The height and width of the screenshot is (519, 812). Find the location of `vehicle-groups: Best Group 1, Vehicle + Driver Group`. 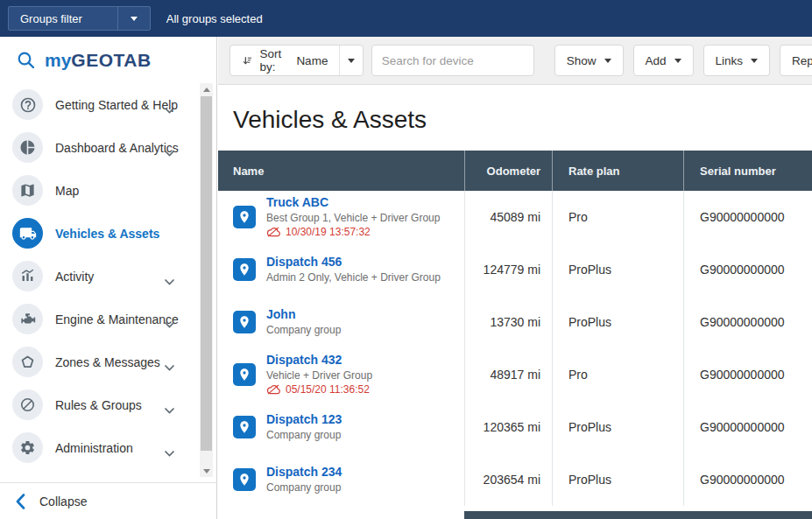

vehicle-groups: Best Group 1, Vehicle + Driver Group is located at coordinates (353, 219).